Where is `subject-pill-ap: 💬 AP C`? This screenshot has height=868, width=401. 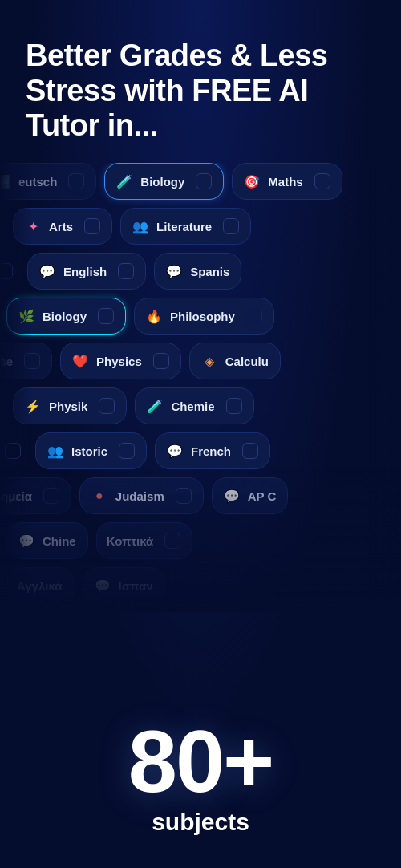
subject-pill-ap: 💬 AP C is located at coordinates (250, 496).